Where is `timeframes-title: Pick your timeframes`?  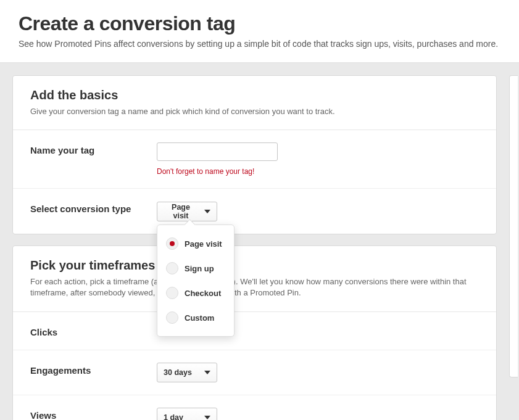 timeframes-title: Pick your timeframes is located at coordinates (254, 265).